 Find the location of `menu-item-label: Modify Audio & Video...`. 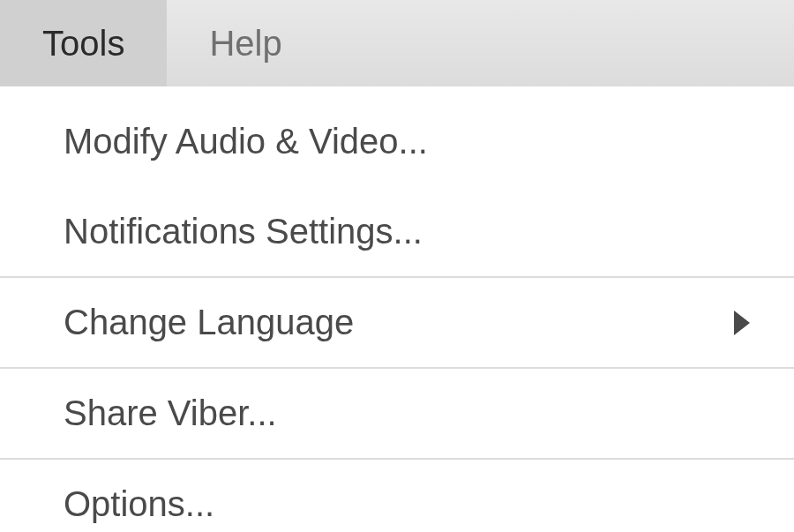

menu-item-label: Modify Audio & Video... is located at coordinates (420, 141).